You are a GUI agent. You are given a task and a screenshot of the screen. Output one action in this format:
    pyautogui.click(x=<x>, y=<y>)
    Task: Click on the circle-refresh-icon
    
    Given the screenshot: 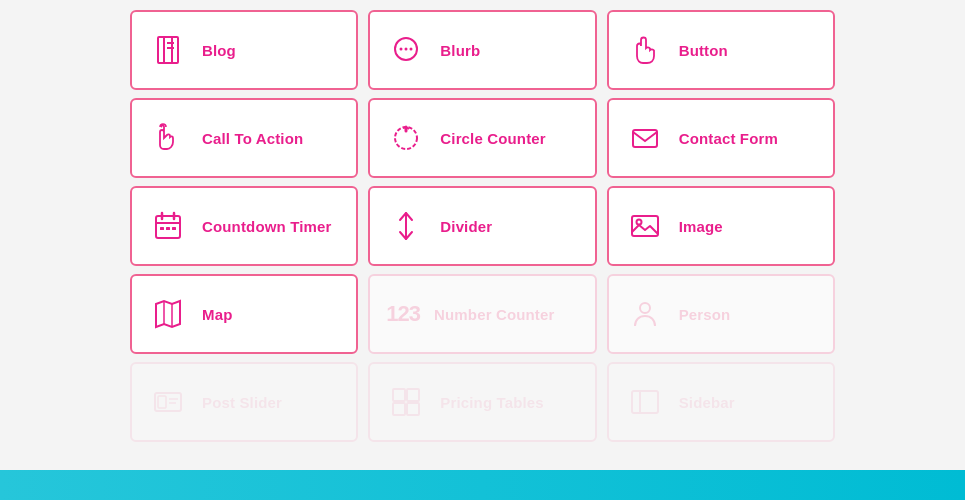 What is the action you would take?
    pyautogui.click(x=406, y=138)
    